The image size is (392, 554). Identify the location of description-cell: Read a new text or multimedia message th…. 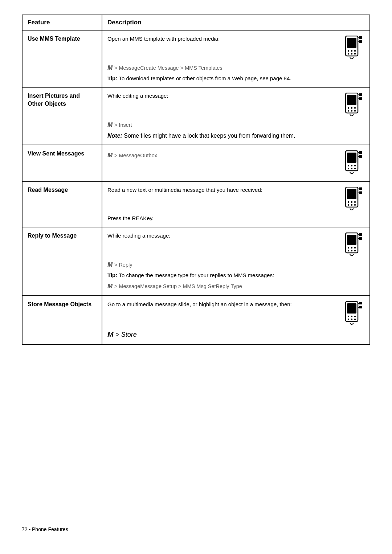
(236, 204).